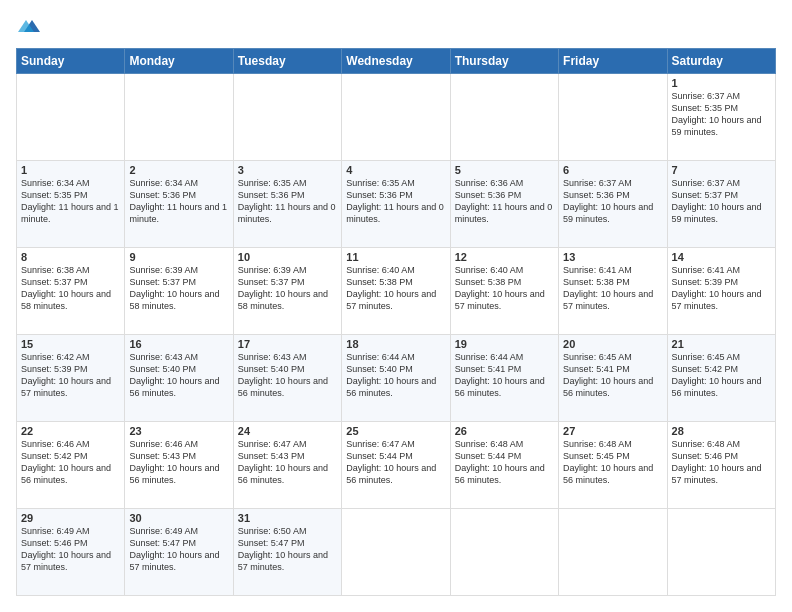  I want to click on day-info: Sunrise: 6:46 AMSunset: 5:42 PMDaylight:…, so click(70, 462).